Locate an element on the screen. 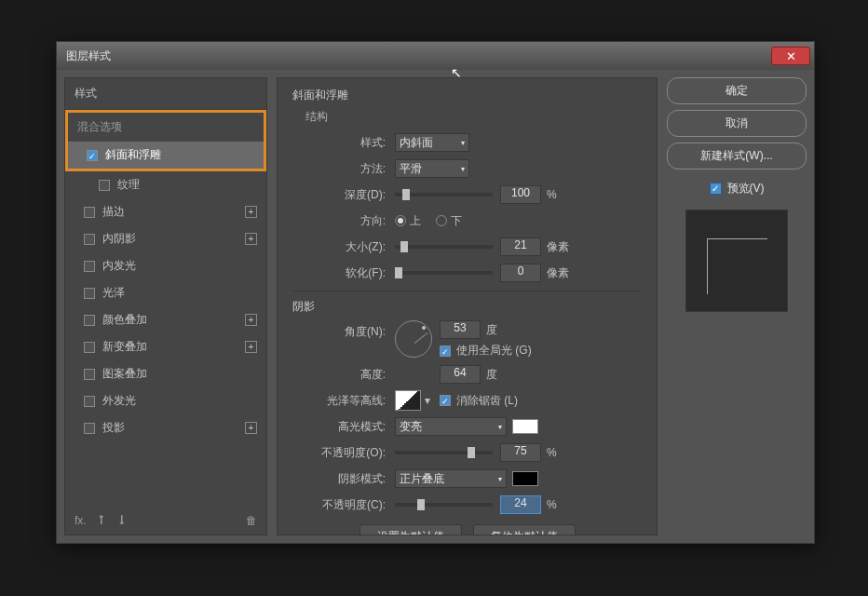  style-label: 投影 is located at coordinates (114, 428).